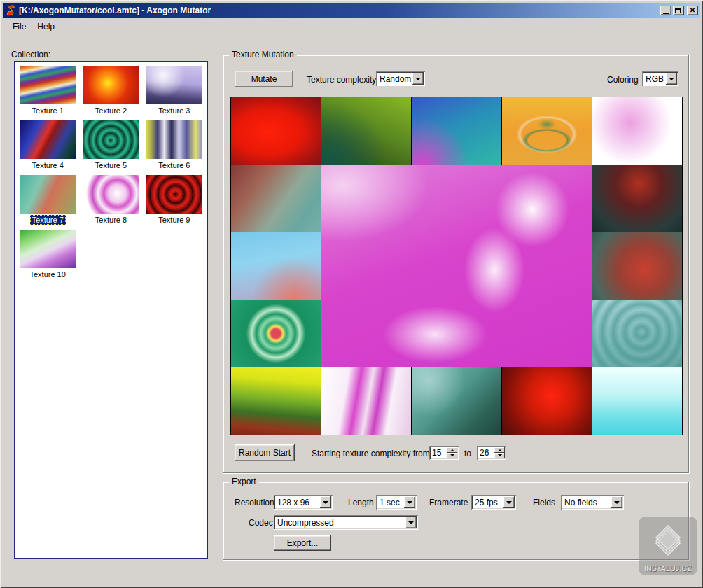  What do you see at coordinates (174, 200) in the screenshot?
I see `collection-item: Texture 9` at bounding box center [174, 200].